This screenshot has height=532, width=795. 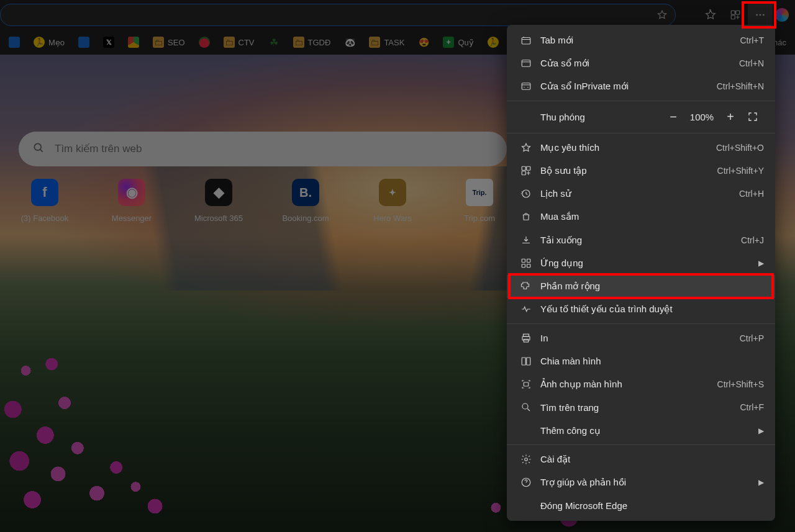 What do you see at coordinates (641, 148) in the screenshot?
I see `menu-favorites: Mục yêu thích Ctrl+Shift+O` at bounding box center [641, 148].